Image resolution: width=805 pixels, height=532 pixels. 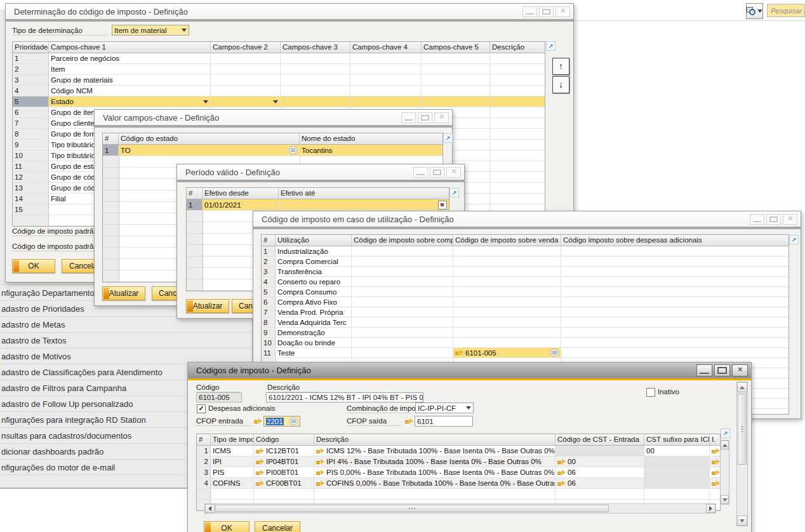 What do you see at coordinates (273, 150) in the screenshot?
I see `table-row-selected: 1 TO Tocantins` at bounding box center [273, 150].